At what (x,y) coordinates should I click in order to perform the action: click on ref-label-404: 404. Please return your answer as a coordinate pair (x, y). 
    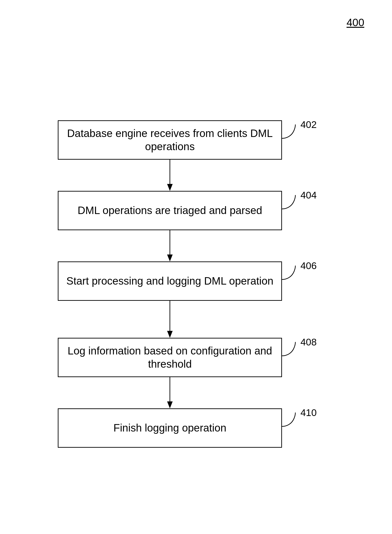
    Looking at the image, I should click on (308, 195).